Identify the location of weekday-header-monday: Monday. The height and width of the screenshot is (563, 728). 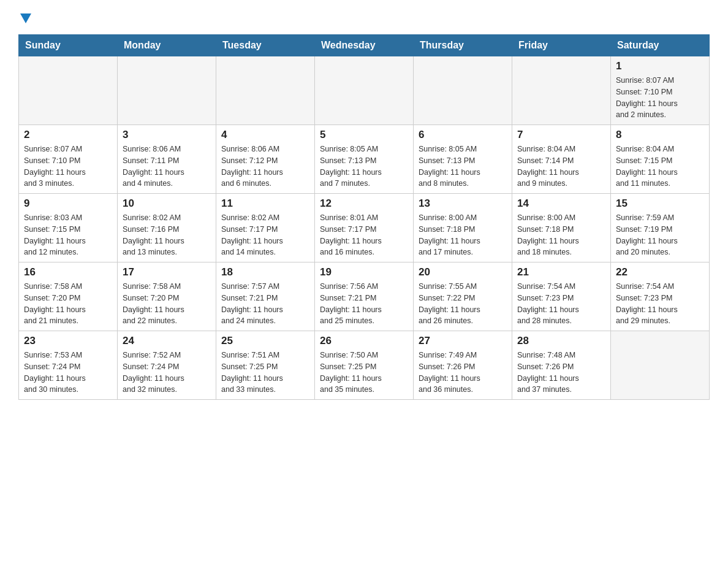
(167, 45).